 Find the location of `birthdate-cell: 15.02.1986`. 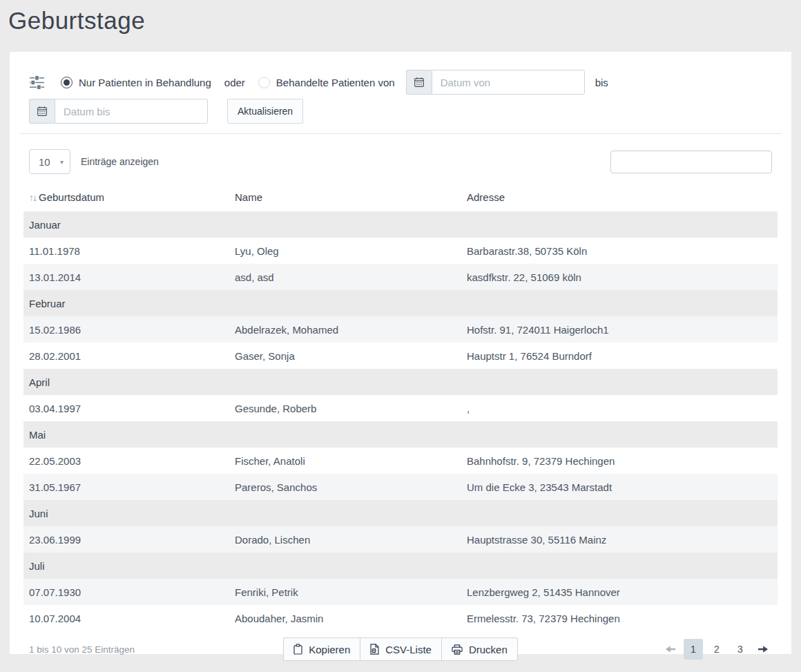

birthdate-cell: 15.02.1986 is located at coordinates (126, 329).